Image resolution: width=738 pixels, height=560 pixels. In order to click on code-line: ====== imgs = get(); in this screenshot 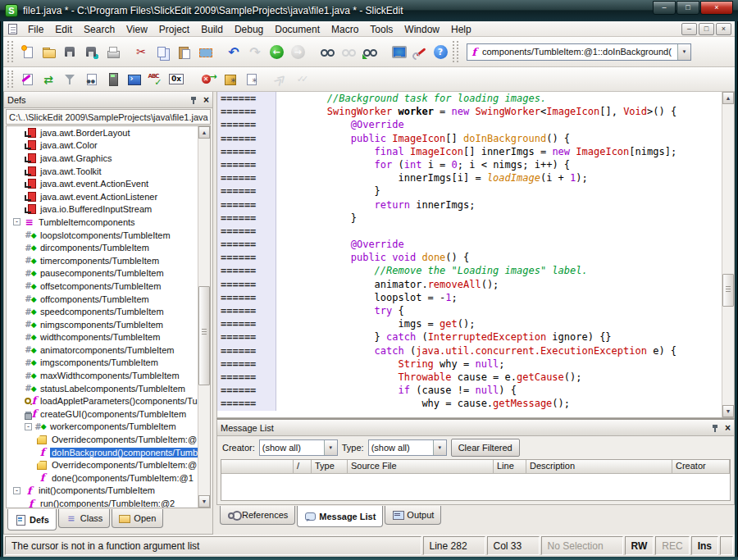, I will do `click(469, 324)`.